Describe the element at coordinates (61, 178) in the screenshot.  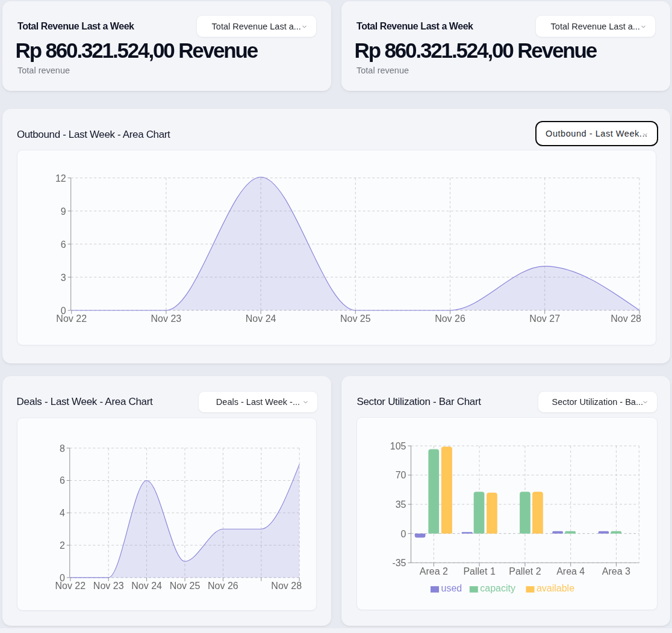
I see `svg-text: 12` at that location.